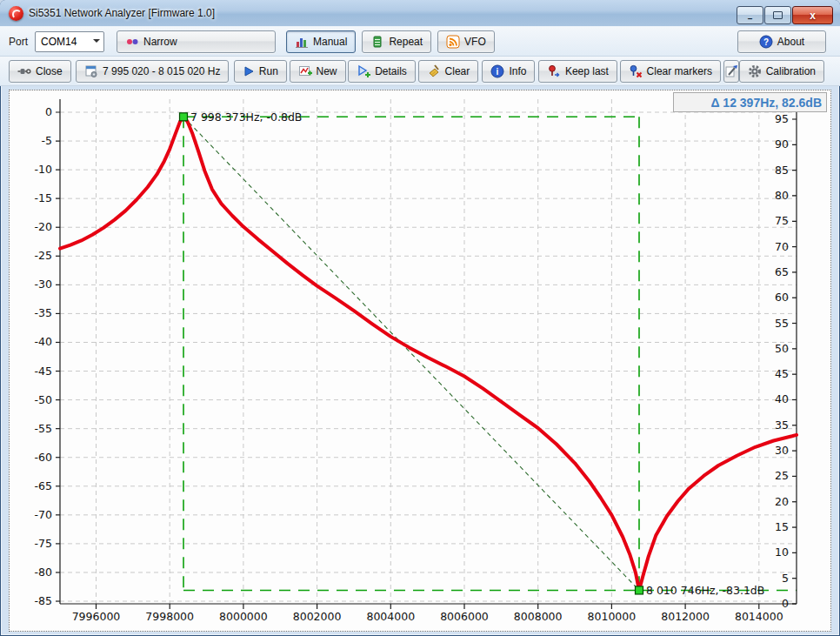  I want to click on svg-text: 95, so click(782, 118).